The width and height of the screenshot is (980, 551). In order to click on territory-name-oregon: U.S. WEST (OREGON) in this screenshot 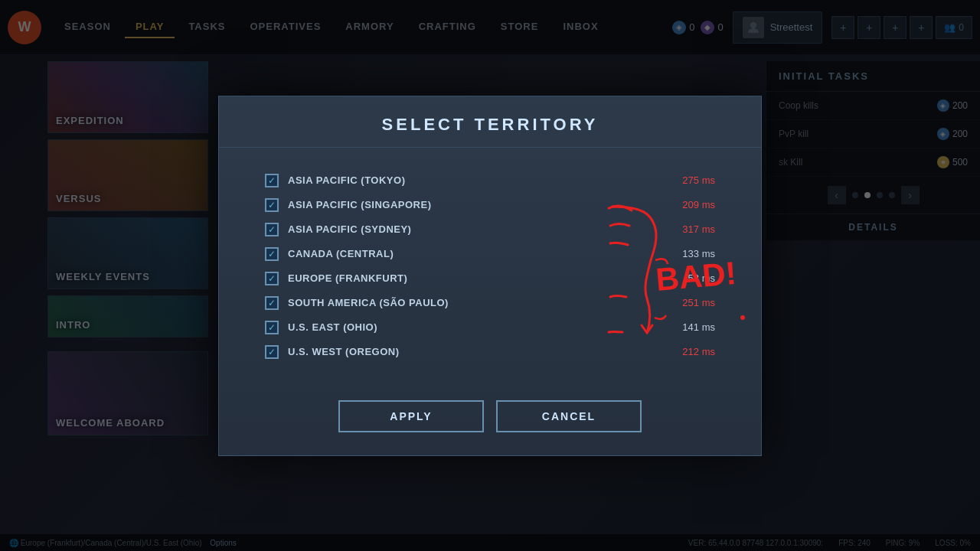, I will do `click(474, 352)`.